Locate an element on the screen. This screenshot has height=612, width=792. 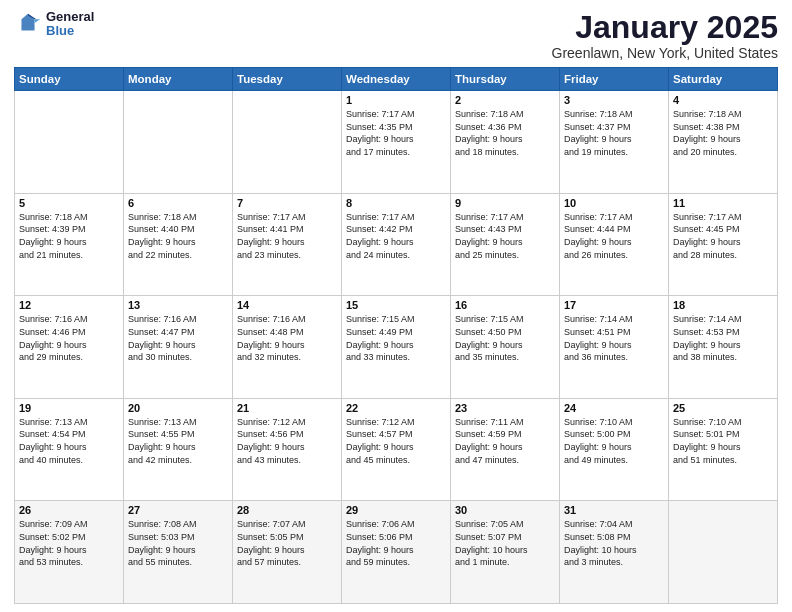
header: General Blue January 2025 Greenlawn, New… is located at coordinates (396, 36).